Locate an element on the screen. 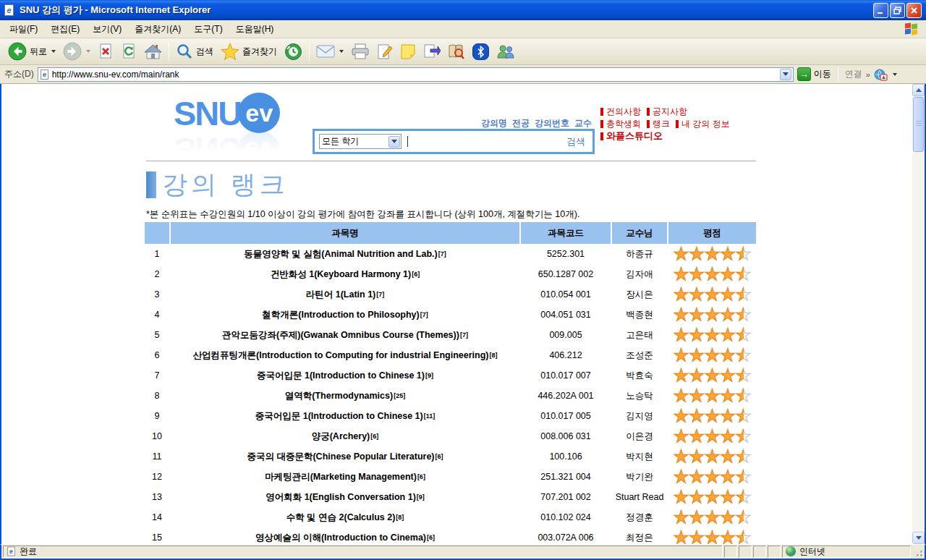 The height and width of the screenshot is (560, 926). search-category-link: 전공 is located at coordinates (521, 123).